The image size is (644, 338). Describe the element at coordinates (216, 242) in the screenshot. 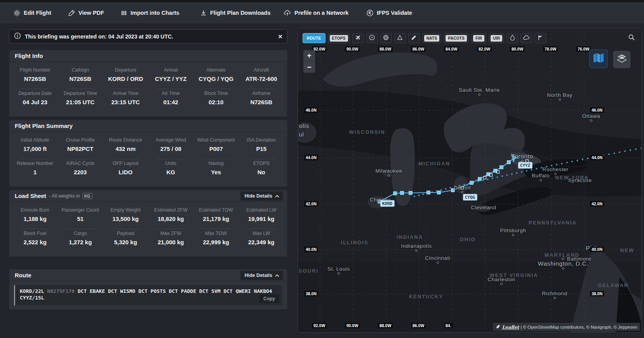

I see `field-value: 22,999 kg` at that location.